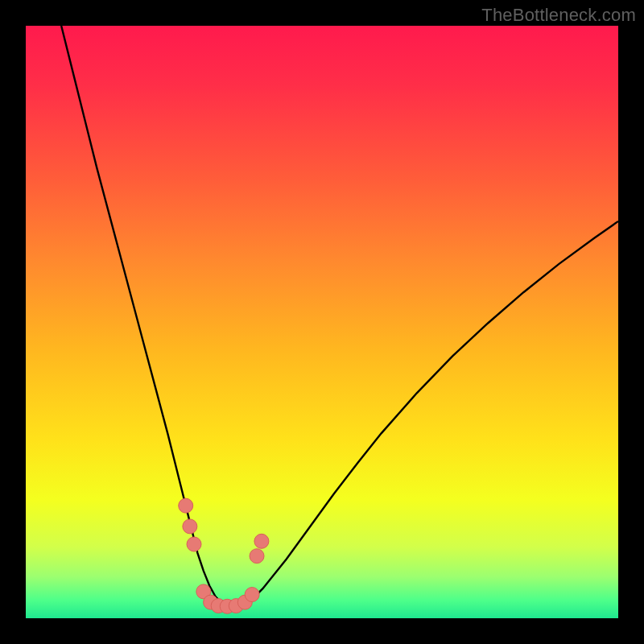  Describe the element at coordinates (559, 15) in the screenshot. I see `attribution-text: TheBottleneck.com` at that location.